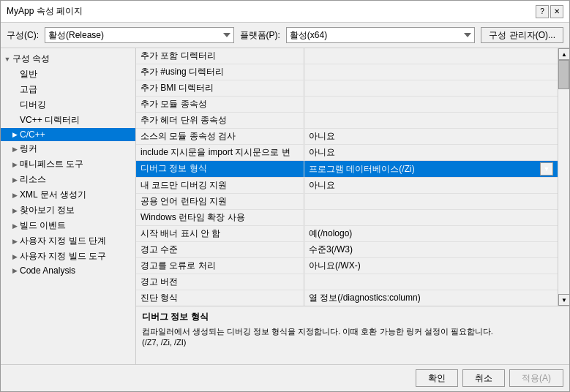 The height and width of the screenshot is (392, 570). What do you see at coordinates (220, 250) in the screenshot?
I see `prop-name-warning-level: 경고 수준` at bounding box center [220, 250].